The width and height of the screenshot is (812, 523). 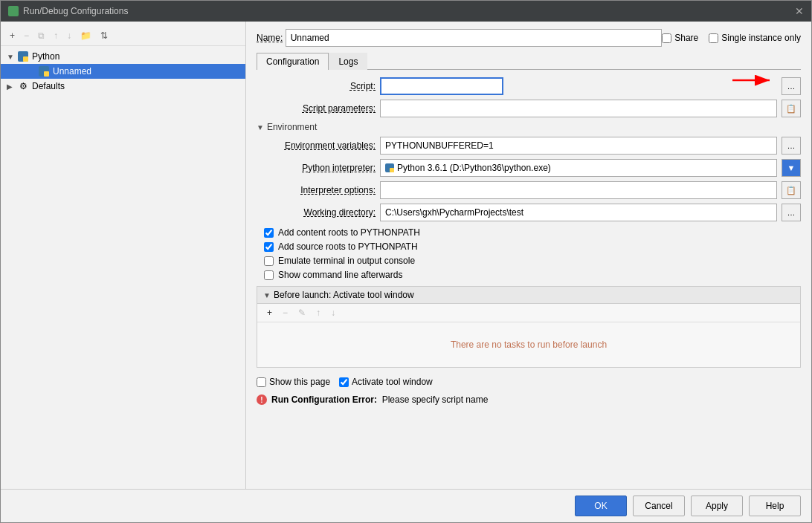 I want to click on single-instance-checkbox, so click(x=714, y=39).